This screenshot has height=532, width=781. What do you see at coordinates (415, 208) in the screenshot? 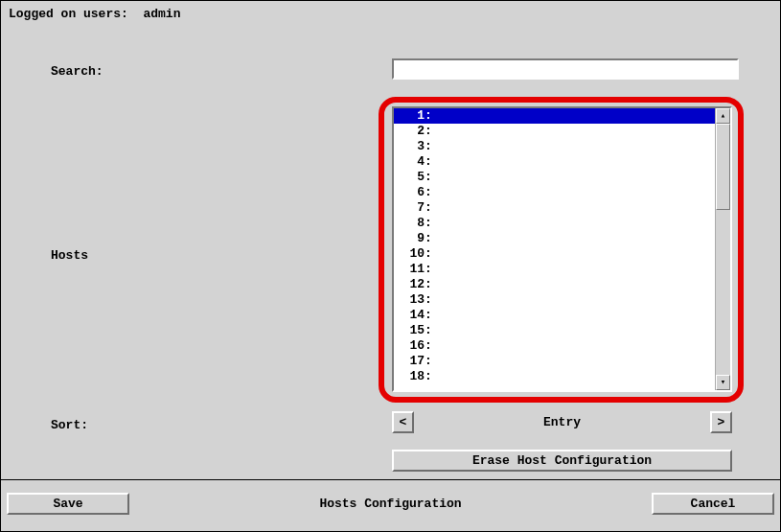
I see `list-item-number: 7` at bounding box center [415, 208].